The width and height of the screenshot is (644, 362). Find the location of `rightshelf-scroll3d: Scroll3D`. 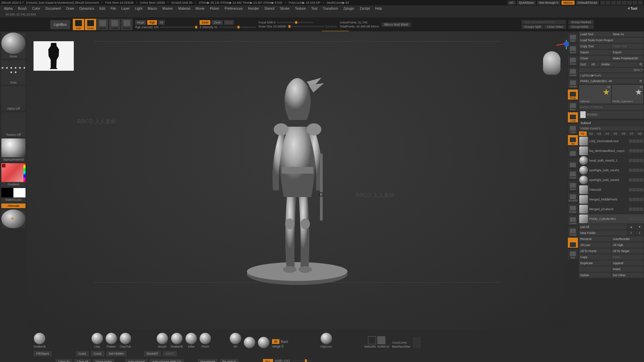

rightshelf-scroll3d: Scroll3D is located at coordinates (573, 197).